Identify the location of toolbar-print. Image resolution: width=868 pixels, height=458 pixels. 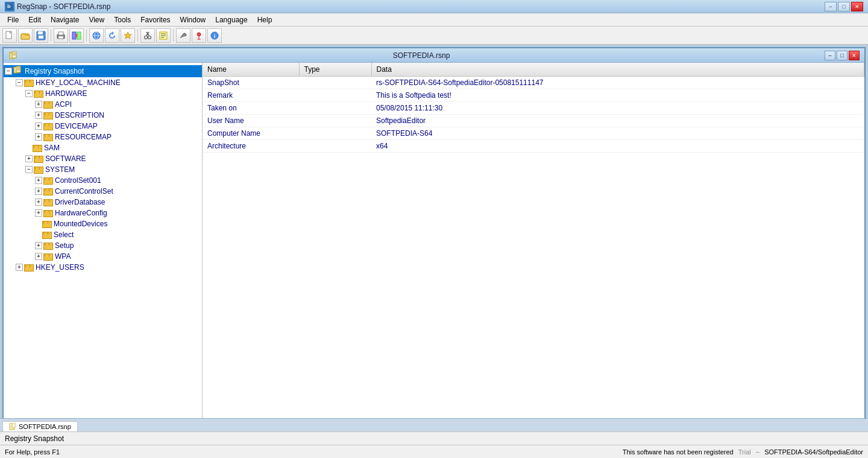
(61, 36).